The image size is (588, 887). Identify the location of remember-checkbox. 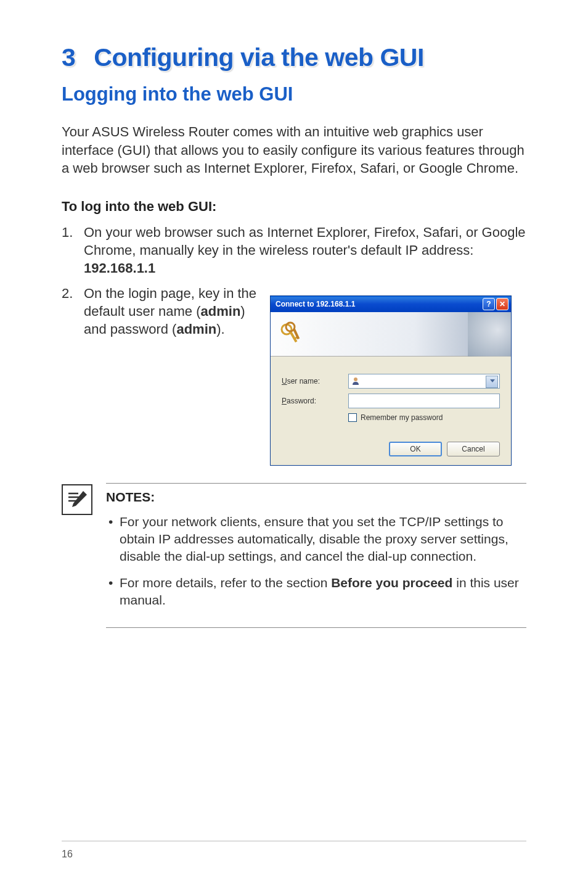
(353, 418).